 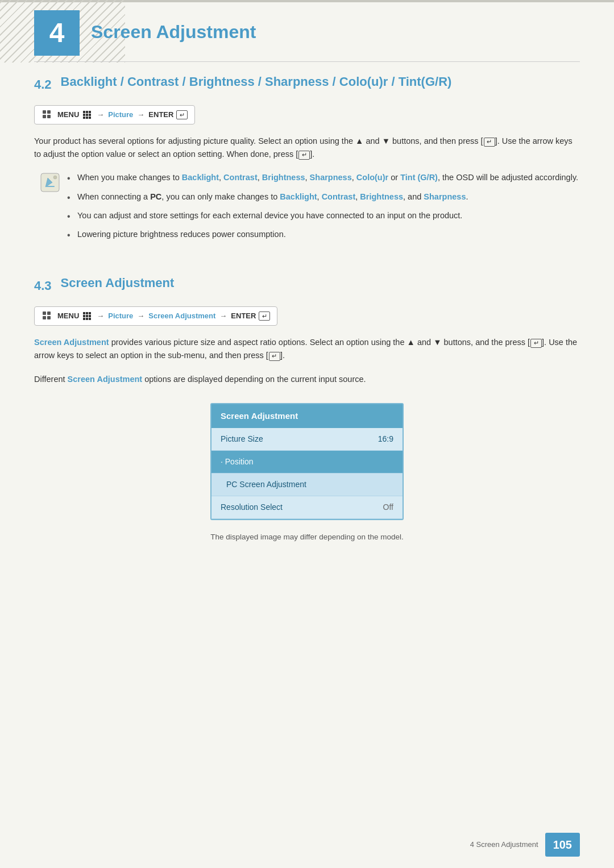 I want to click on menu-label: MENU, so click(x=68, y=115).